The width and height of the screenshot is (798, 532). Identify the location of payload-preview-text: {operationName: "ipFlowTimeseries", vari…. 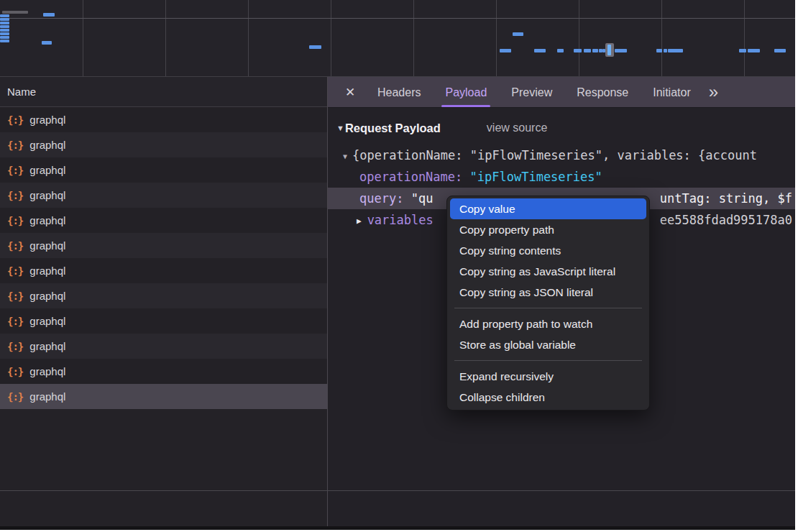
(555, 155).